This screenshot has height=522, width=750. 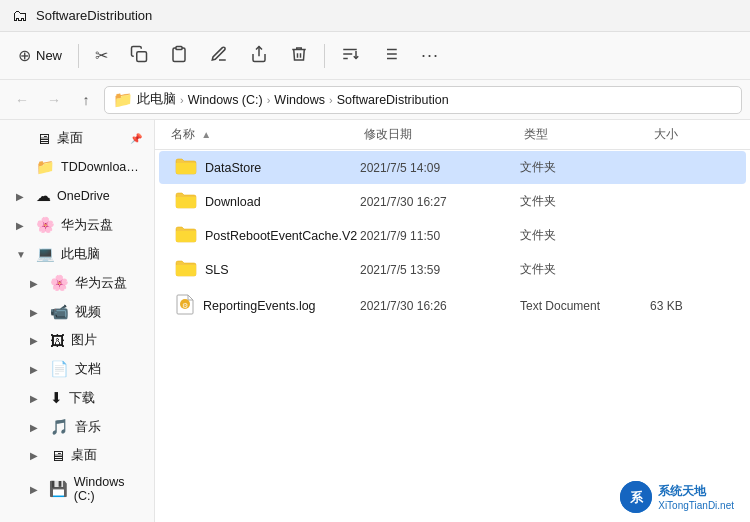 What do you see at coordinates (101, 284) in the screenshot?
I see `sidebar-label-huawei-sub: 华为云盘` at bounding box center [101, 284].